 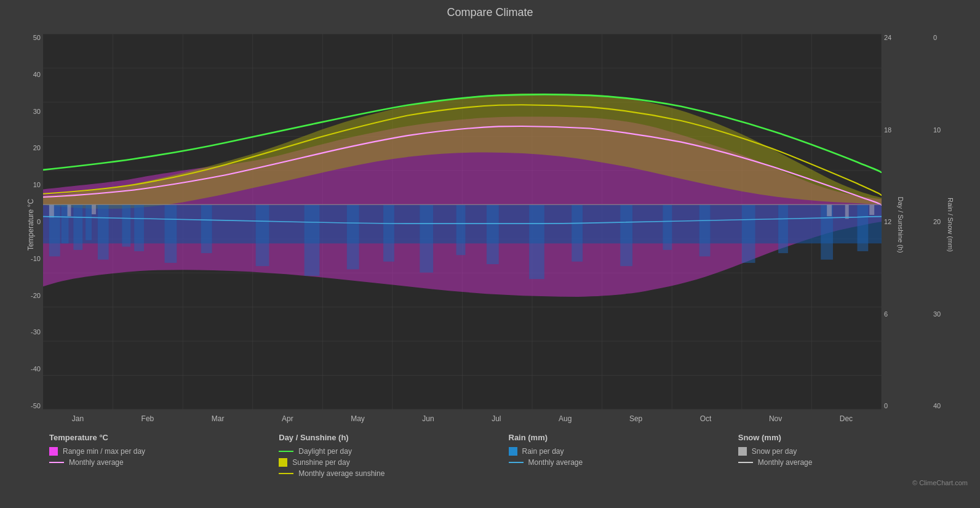 What do you see at coordinates (516, 462) in the screenshot?
I see `legend-rain-avg-line` at bounding box center [516, 462].